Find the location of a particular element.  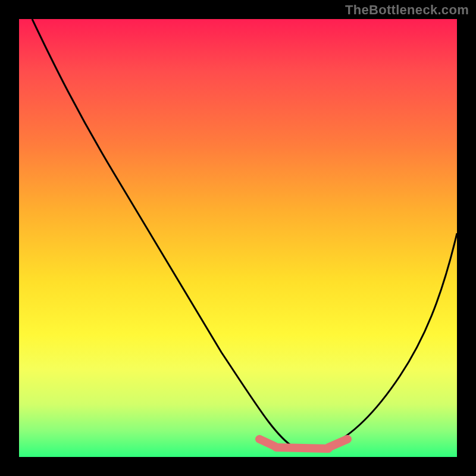

valley-marker-stroke-mid is located at coordinates (302, 448).